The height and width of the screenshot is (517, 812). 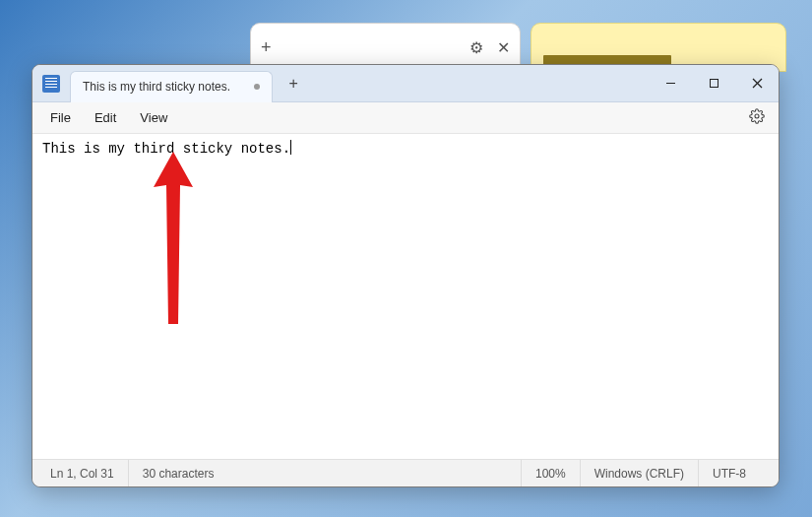 I want to click on new-tab-button: +, so click(x=293, y=84).